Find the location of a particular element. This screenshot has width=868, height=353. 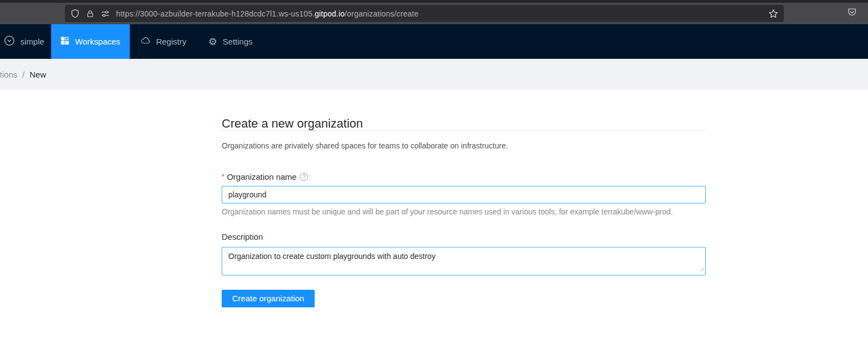

url-prefix: https://3000-azbuilder-terrakube-h128dcd… is located at coordinates (216, 14).